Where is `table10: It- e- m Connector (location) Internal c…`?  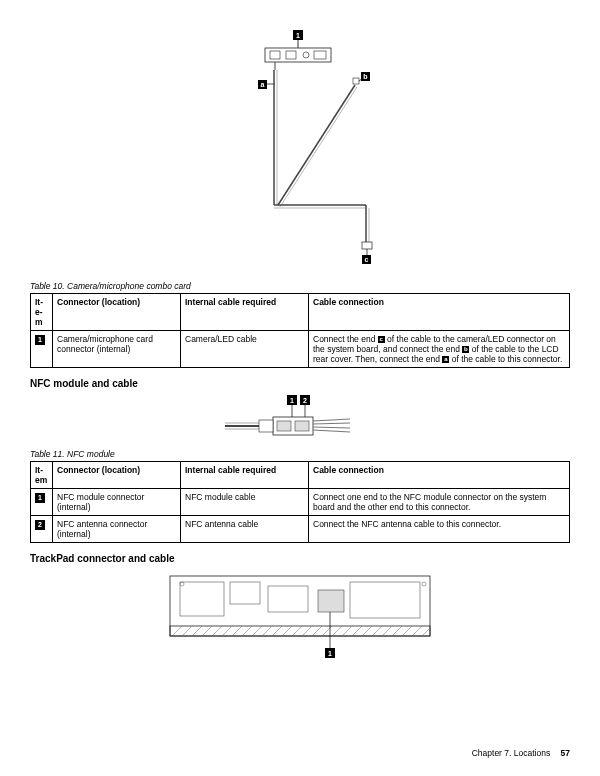 table10: It- e- m Connector (location) Internal c… is located at coordinates (300, 330).